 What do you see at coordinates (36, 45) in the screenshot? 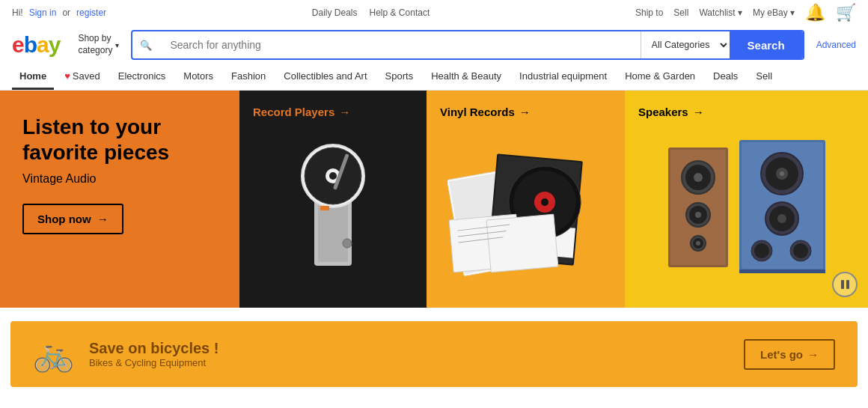
I see `ebay-logo: ebay` at bounding box center [36, 45].